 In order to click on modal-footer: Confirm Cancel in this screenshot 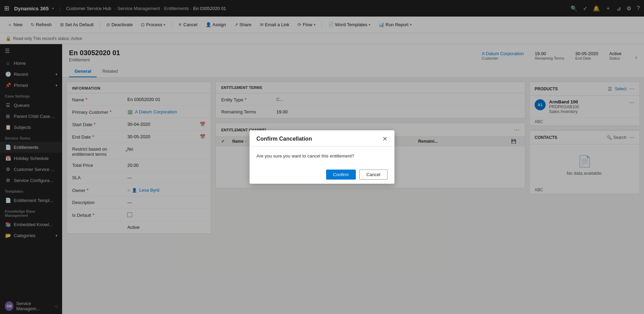, I will do `click(322, 174)`.